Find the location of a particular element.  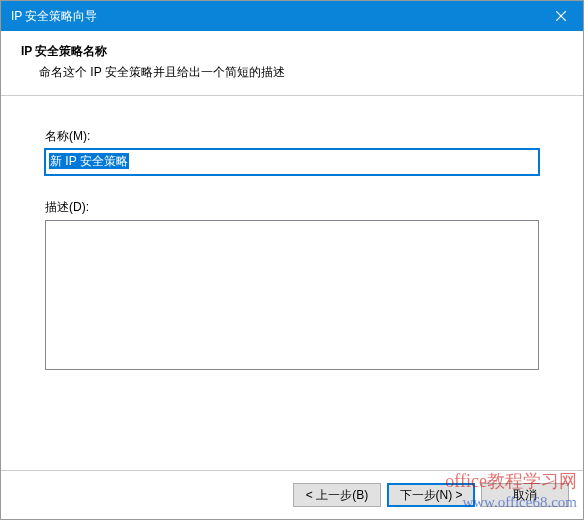

name-input: 新 IP 安全策略 is located at coordinates (292, 162).